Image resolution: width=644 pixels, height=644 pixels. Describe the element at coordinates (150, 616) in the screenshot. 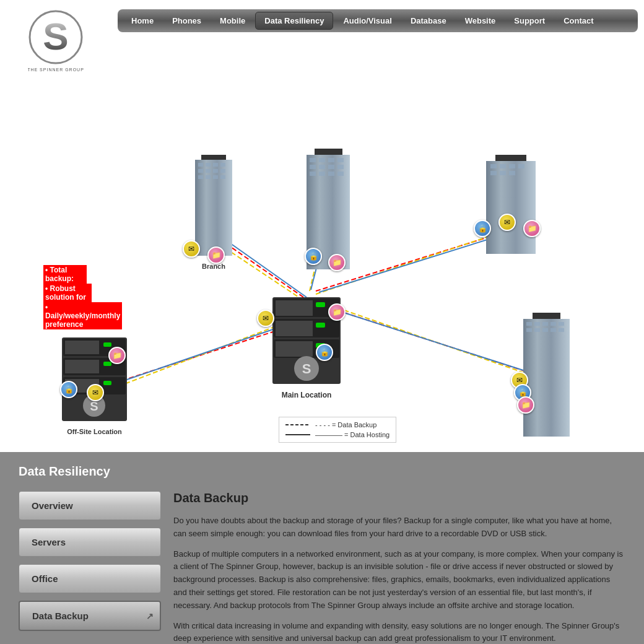

I see `active-arrow-icon: ↗` at that location.